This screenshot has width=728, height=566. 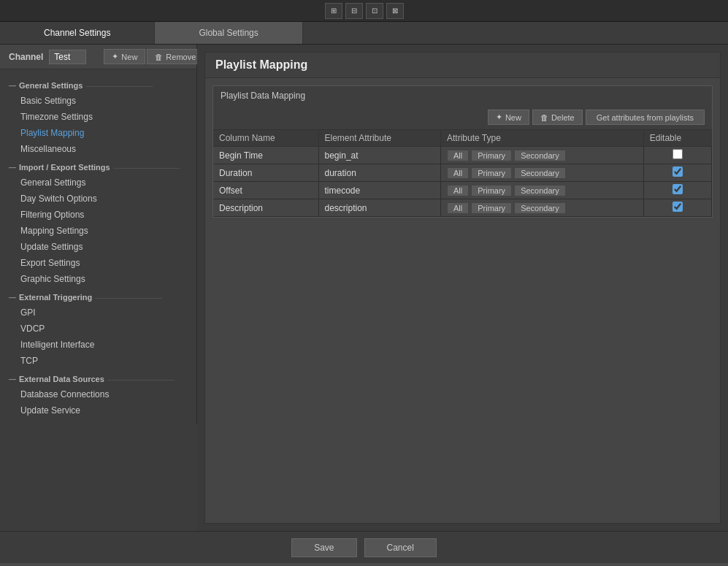 I want to click on bottom-bar: Save Cancel, so click(x=364, y=547).